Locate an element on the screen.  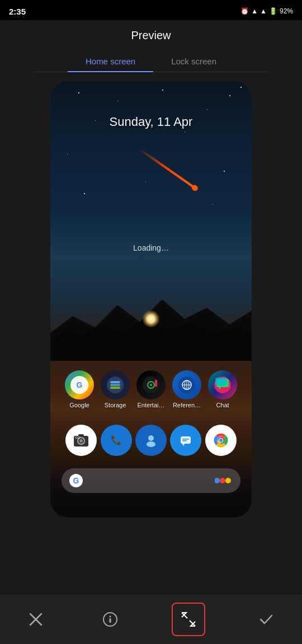
app-item-google: G Google is located at coordinates (79, 389).